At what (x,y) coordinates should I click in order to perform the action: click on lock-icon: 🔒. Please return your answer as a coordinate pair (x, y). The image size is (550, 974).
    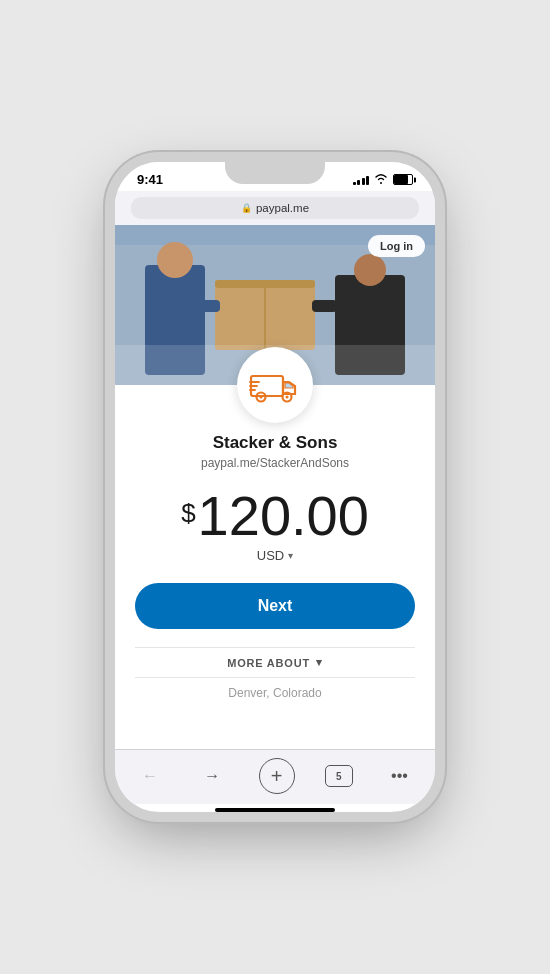
    Looking at the image, I should click on (246, 208).